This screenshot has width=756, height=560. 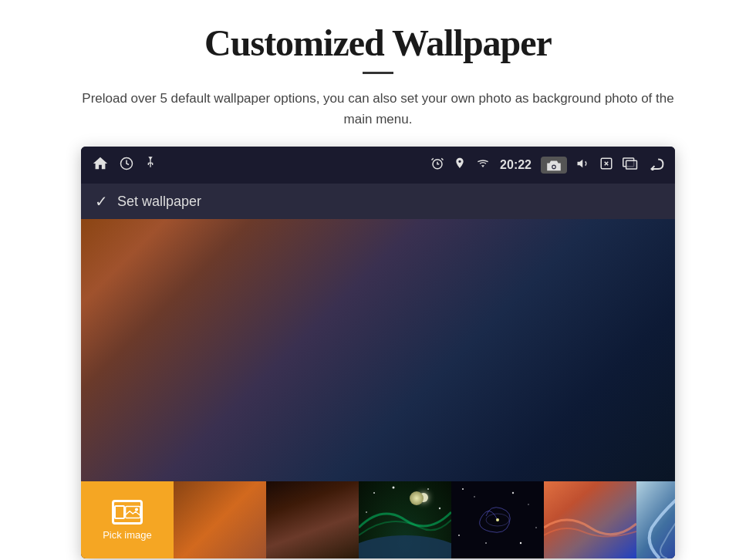 I want to click on back-icon, so click(x=656, y=165).